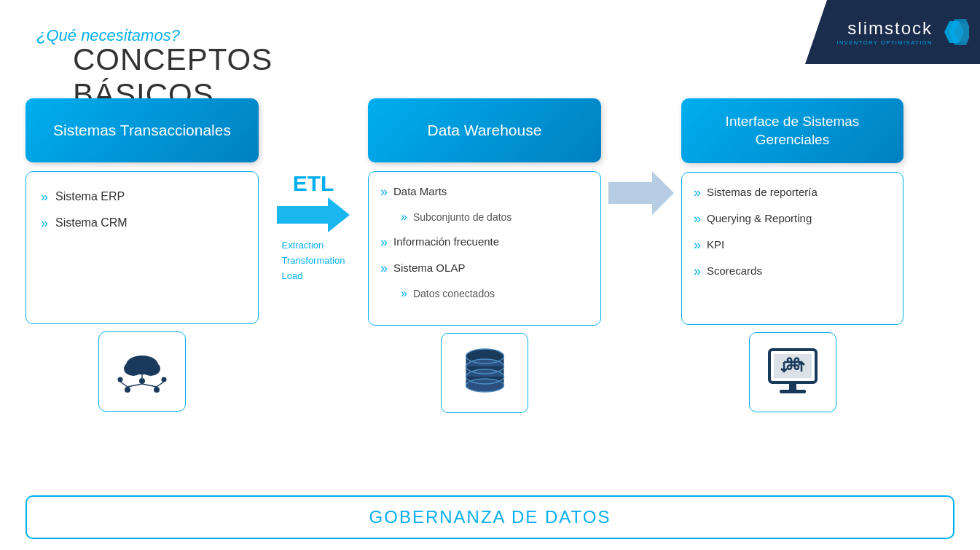  What do you see at coordinates (793, 372) in the screenshot?
I see `right-icon-box: ⌘` at bounding box center [793, 372].